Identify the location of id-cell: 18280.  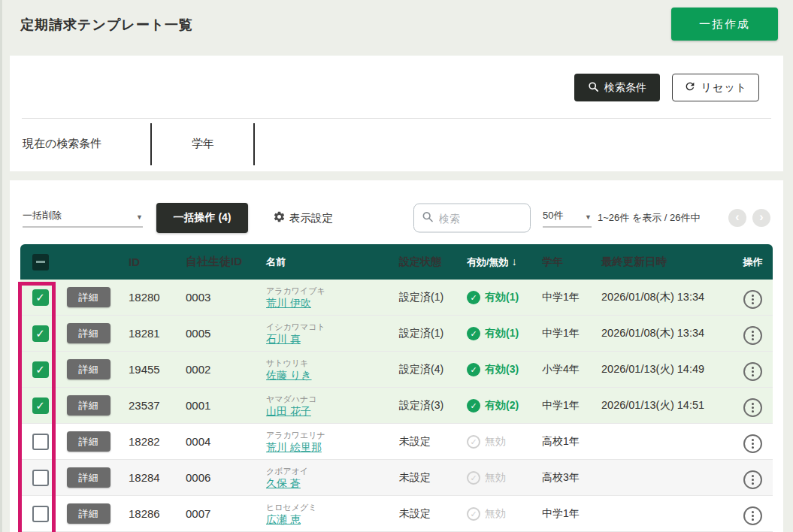
(147, 298).